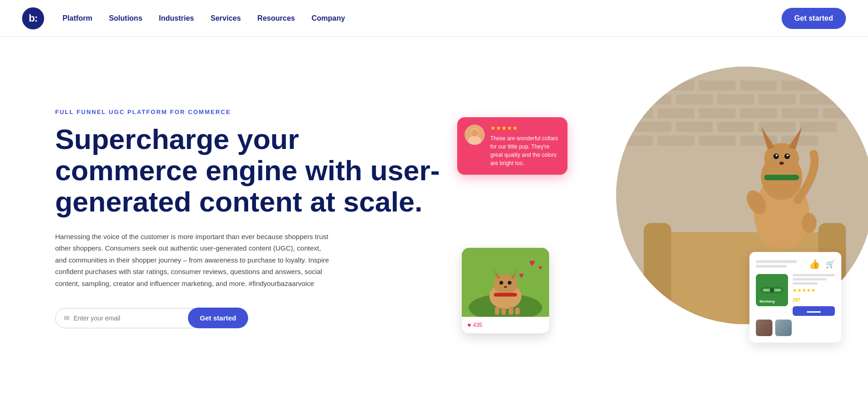  I want to click on heart-float-2: ♥, so click(521, 276).